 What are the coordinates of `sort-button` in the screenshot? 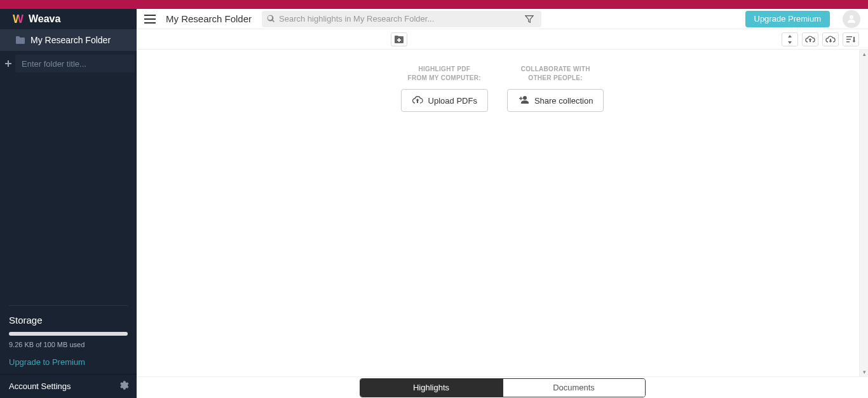 It's located at (851, 39).